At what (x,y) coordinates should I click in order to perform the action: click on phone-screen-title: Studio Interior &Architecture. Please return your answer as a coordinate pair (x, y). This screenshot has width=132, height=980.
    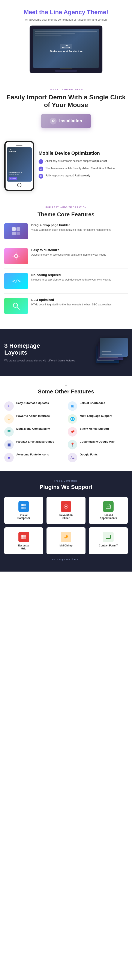
    Looking at the image, I should click on (15, 174).